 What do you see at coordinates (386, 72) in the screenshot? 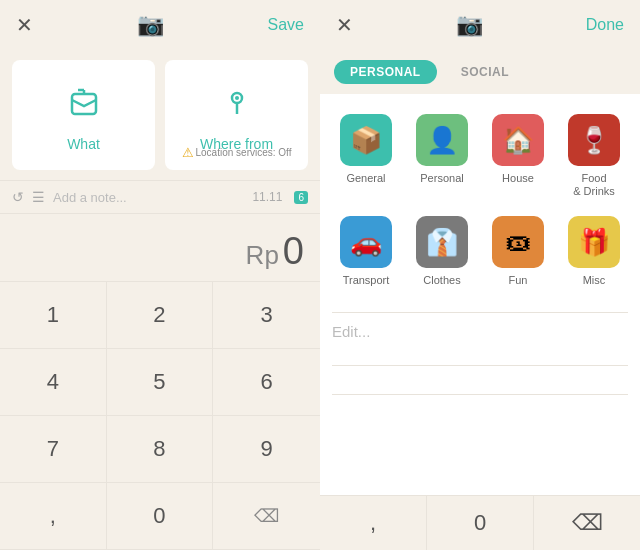
I see `tab-personal: PERSONAL` at bounding box center [386, 72].